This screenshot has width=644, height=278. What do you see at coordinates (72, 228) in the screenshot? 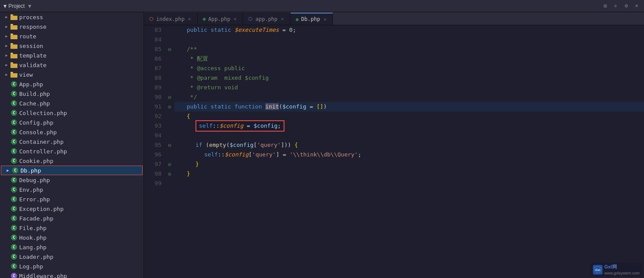
I see `sidebar-item-file-php: ▶ C File.php` at bounding box center [72, 228].